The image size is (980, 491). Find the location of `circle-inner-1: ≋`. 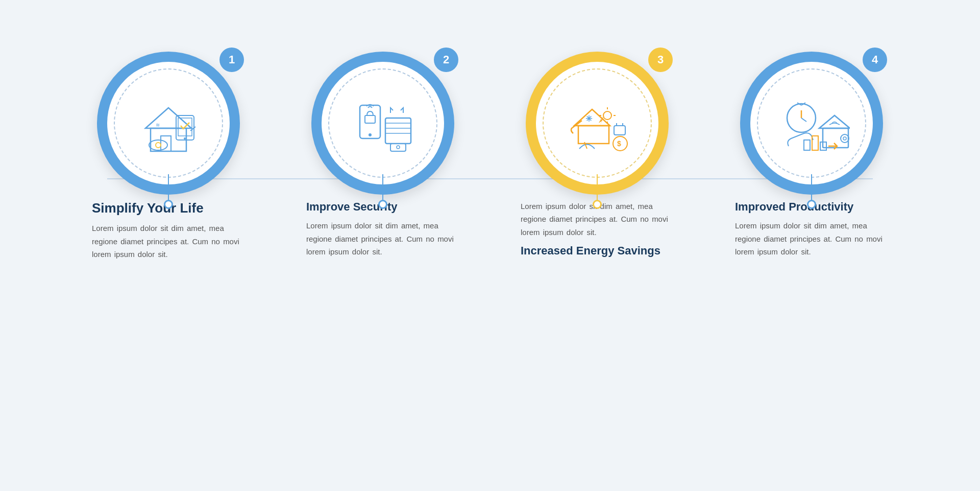

circle-inner-1: ≋ is located at coordinates (168, 123).